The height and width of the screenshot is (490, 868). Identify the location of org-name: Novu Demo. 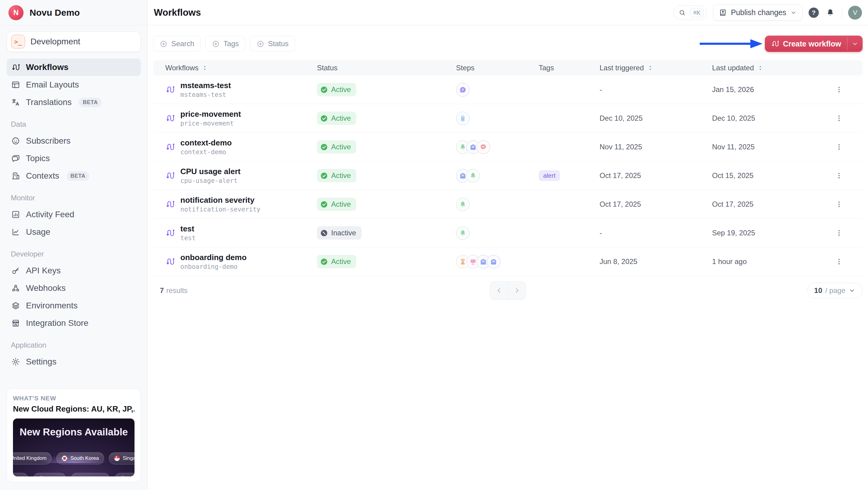
(55, 13).